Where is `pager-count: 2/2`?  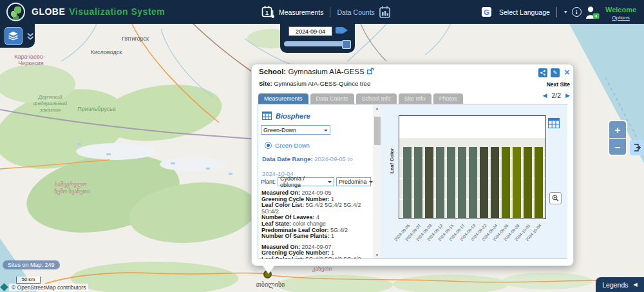 pager-count: 2/2 is located at coordinates (556, 95).